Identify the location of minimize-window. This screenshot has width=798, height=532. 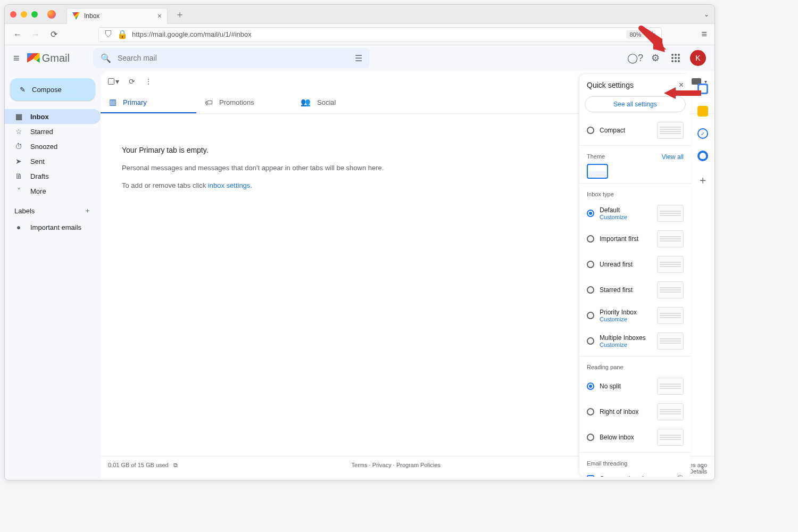
(24, 14).